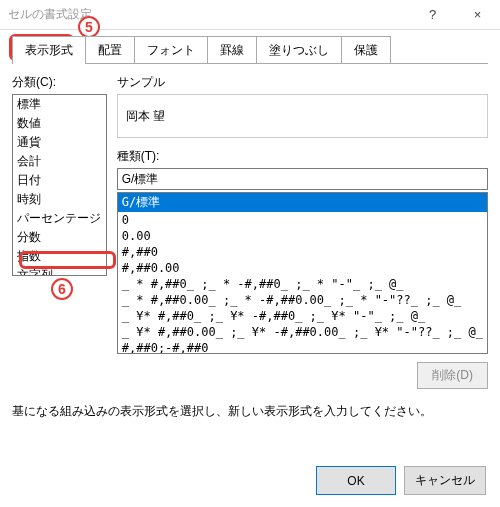  I want to click on type-item: _ ¥* #,##0.00_ ;_ ¥* -#,##0.00_ ;_ ¥* "-…, so click(302, 332).